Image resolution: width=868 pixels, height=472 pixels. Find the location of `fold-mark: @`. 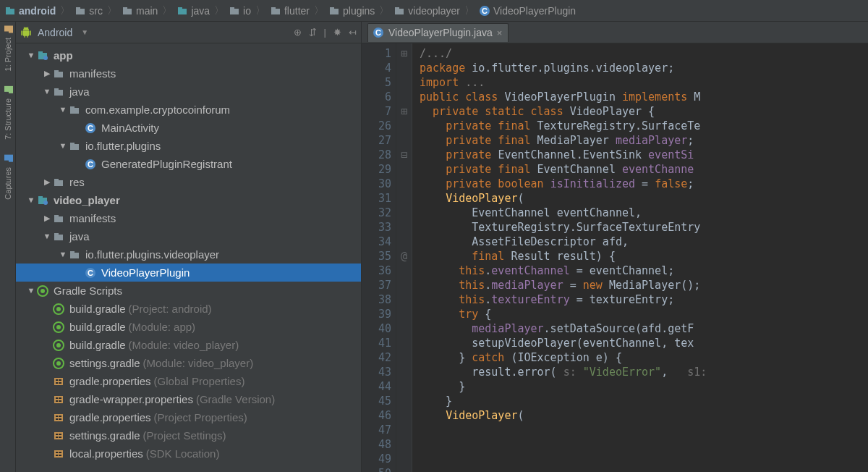

fold-mark: @ is located at coordinates (404, 256).